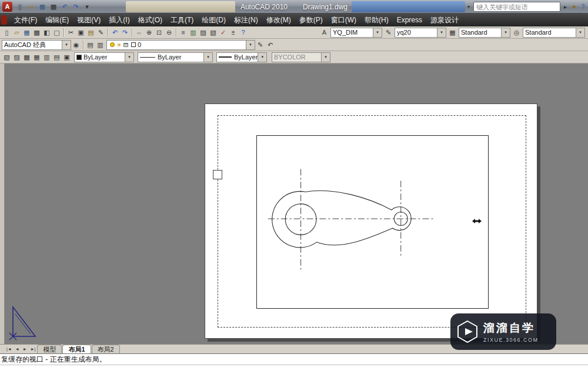 This screenshot has height=374, width=588. What do you see at coordinates (4, 20) in the screenshot?
I see `app-menu-icon` at bounding box center [4, 20].